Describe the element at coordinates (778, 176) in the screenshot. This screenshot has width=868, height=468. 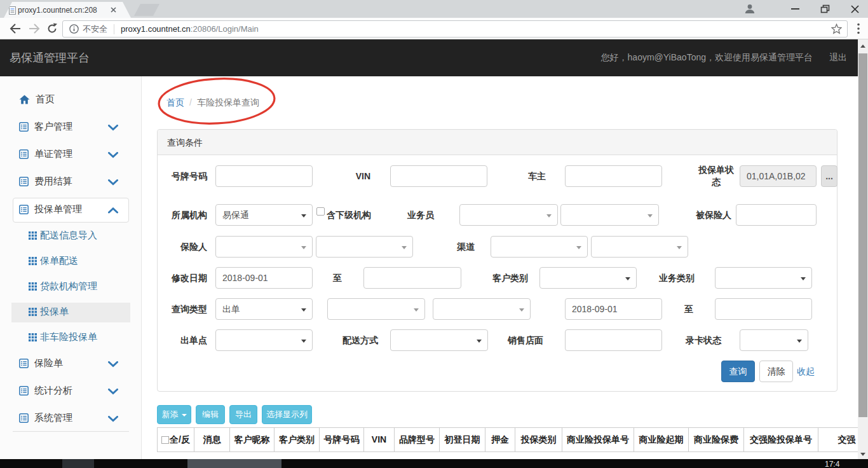
I see `status-value-input: 01,01A,01B,02` at that location.